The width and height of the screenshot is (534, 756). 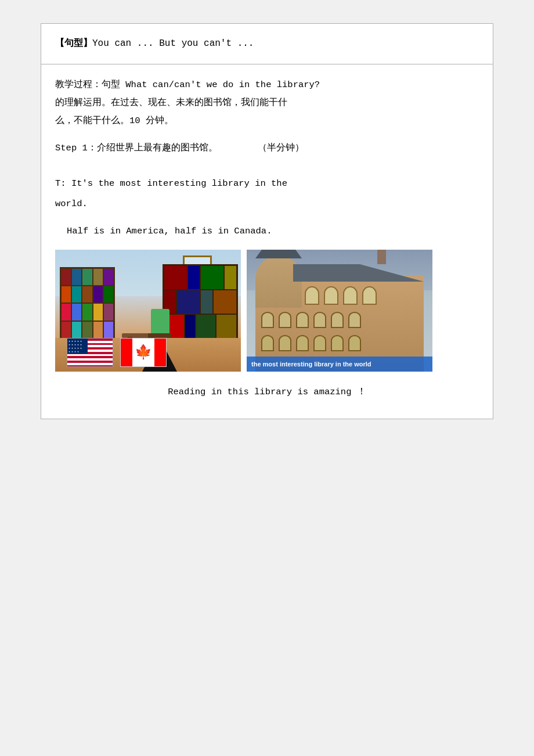 What do you see at coordinates (200, 302) in the screenshot?
I see `right-books-container` at bounding box center [200, 302].